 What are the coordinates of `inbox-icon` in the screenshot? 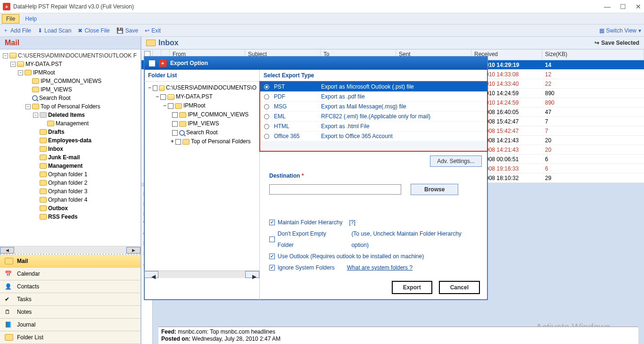 It's located at (43, 149).